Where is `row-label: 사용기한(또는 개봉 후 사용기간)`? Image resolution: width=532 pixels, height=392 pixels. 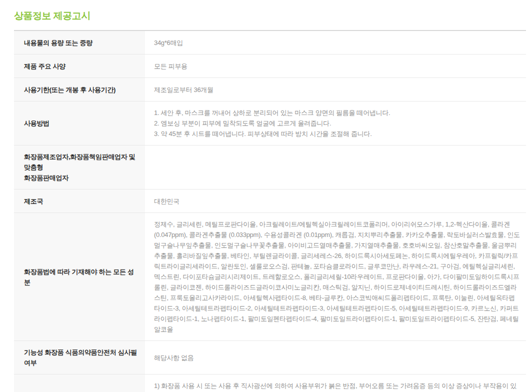
row-label: 사용기한(또는 개봉 후 사용기간) is located at coordinates (80, 90).